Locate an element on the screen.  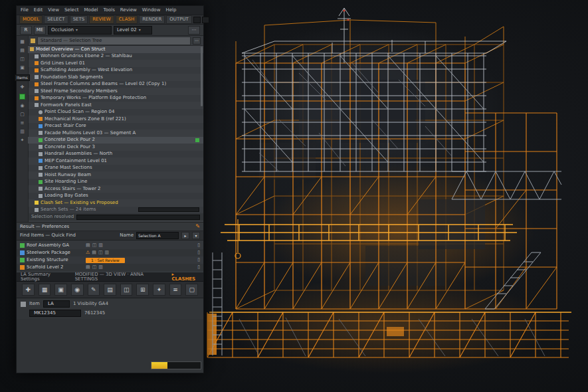
tree-row: Loading Bay Gates is located at coordinates (116, 197).